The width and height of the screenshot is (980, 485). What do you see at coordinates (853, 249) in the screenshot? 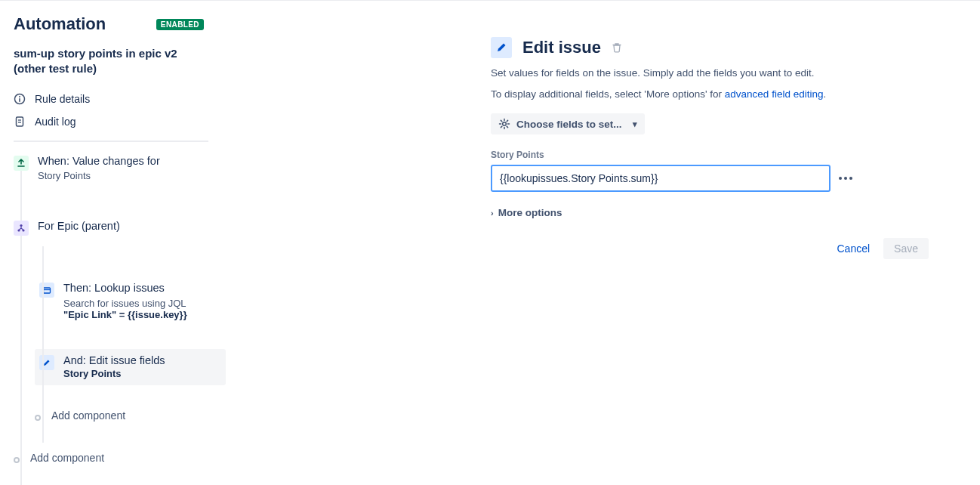
I see `cancel-button: Cancel` at bounding box center [853, 249].